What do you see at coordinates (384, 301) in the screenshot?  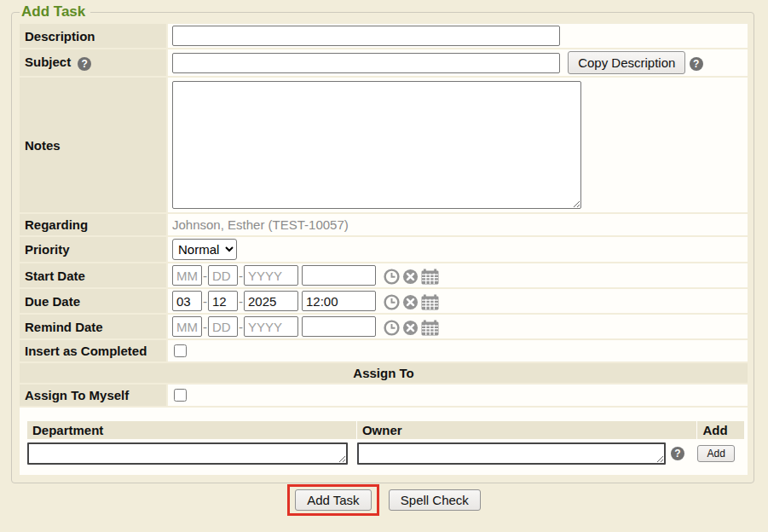 I see `due-date-row: Due Date --` at bounding box center [384, 301].